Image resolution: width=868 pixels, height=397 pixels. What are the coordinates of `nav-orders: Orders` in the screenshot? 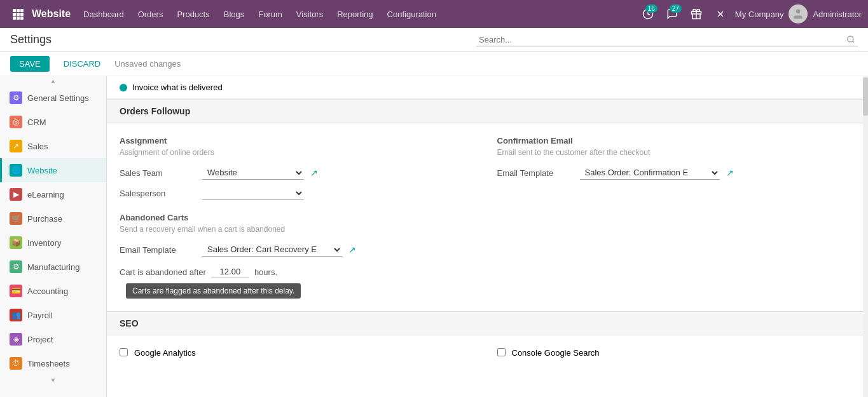 It's located at (151, 14).